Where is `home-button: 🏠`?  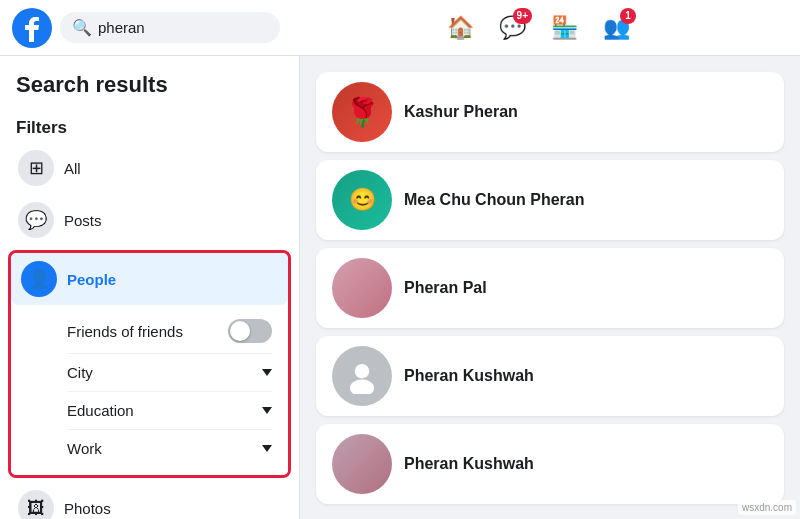 home-button: 🏠 is located at coordinates (460, 28).